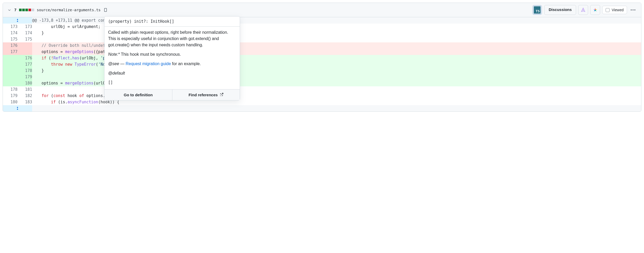 This screenshot has width=644, height=253. What do you see at coordinates (618, 10) in the screenshot?
I see `viewed-label: Viewed` at bounding box center [618, 10].